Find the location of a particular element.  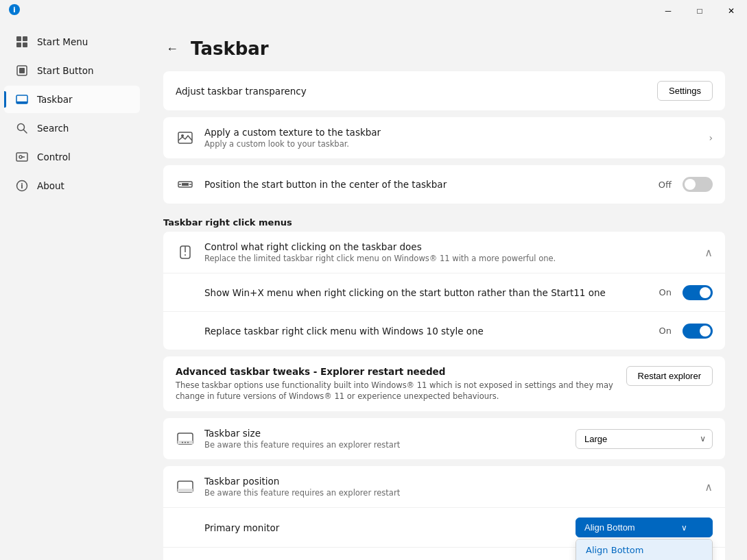

dropdown-item-align-bottom: Align Bottom is located at coordinates (644, 550).